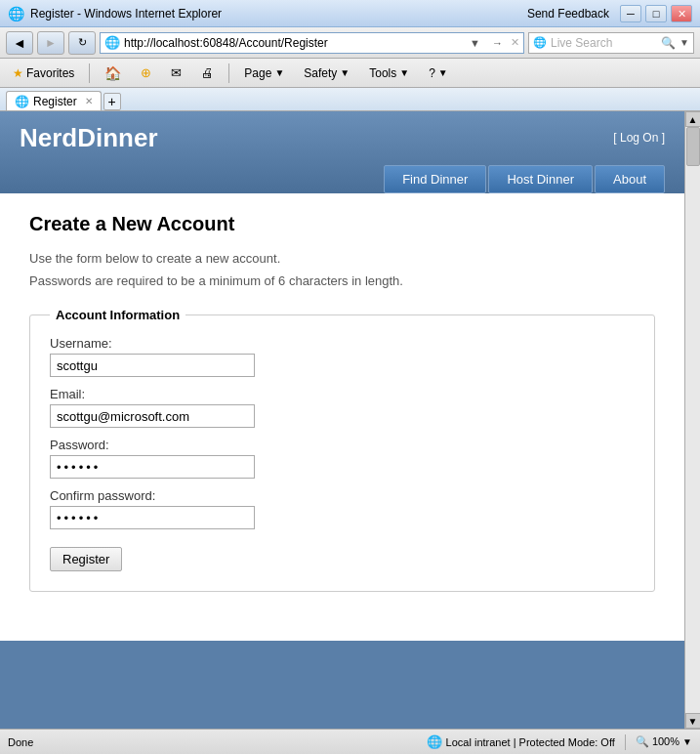 This screenshot has height=754, width=700. I want to click on password-group: Password:, so click(342, 458).